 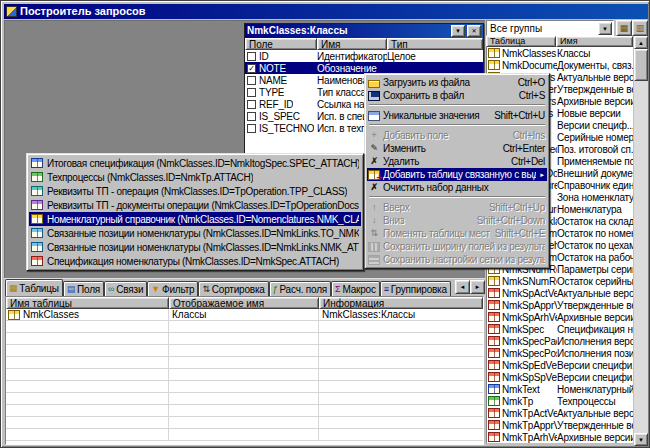 I want to click on column-header-field: Поле, so click(x=281, y=44).